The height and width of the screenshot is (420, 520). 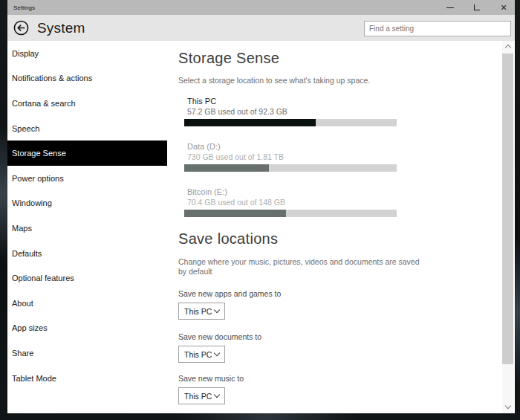 What do you see at coordinates (211, 390) in the screenshot?
I see `save-music-selector: Save new music to This PC` at bounding box center [211, 390].